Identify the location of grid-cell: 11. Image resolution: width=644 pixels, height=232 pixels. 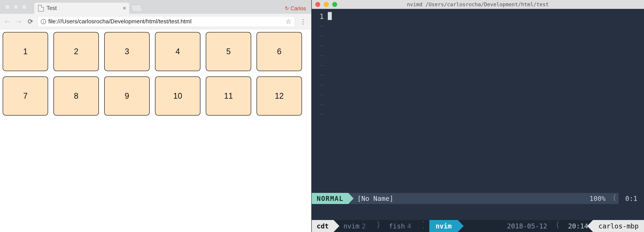
(228, 96).